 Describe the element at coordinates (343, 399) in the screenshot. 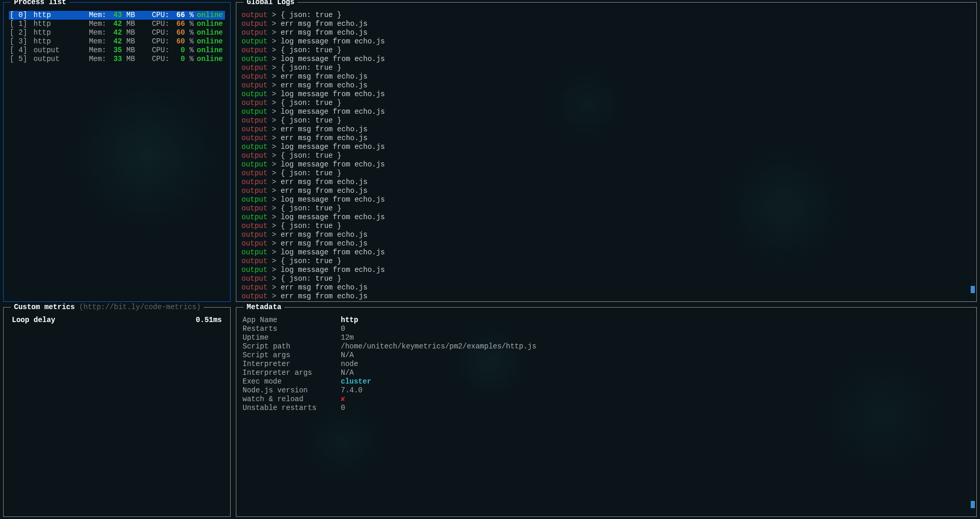

I see `metadata-value: ✘` at that location.